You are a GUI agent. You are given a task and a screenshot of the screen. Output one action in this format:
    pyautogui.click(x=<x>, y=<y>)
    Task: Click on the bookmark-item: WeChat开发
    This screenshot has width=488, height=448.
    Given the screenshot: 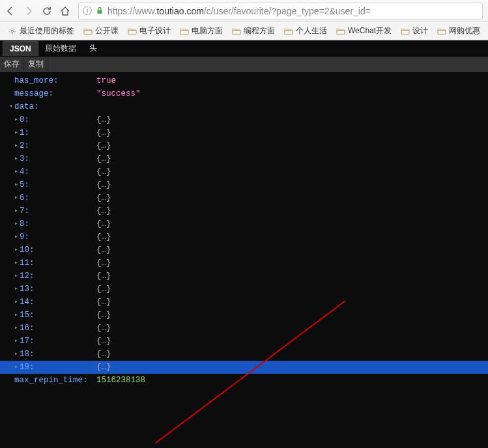 What is the action you would take?
    pyautogui.click(x=364, y=31)
    